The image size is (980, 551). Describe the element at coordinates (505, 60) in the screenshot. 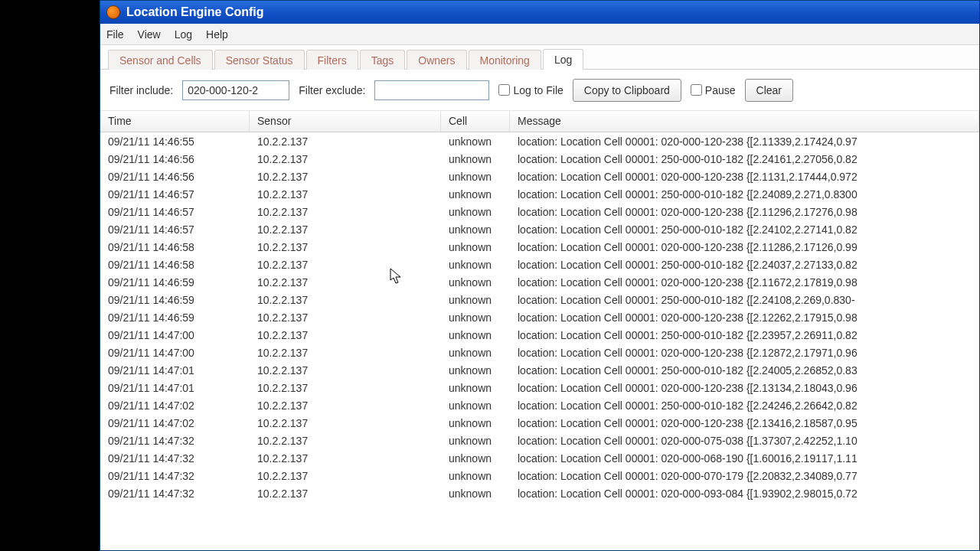

I see `tab-monitoring: Monitoring` at that location.